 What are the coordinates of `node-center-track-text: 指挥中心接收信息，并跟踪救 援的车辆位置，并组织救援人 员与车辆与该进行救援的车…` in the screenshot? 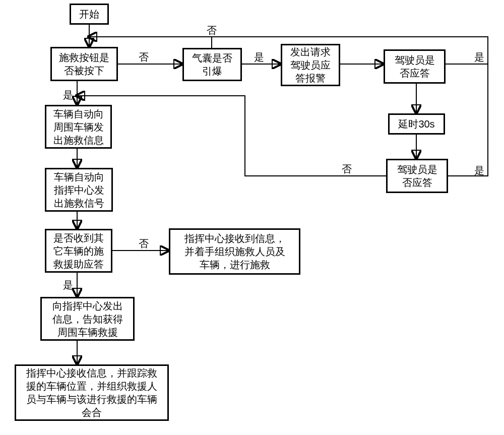 It's located at (92, 393).